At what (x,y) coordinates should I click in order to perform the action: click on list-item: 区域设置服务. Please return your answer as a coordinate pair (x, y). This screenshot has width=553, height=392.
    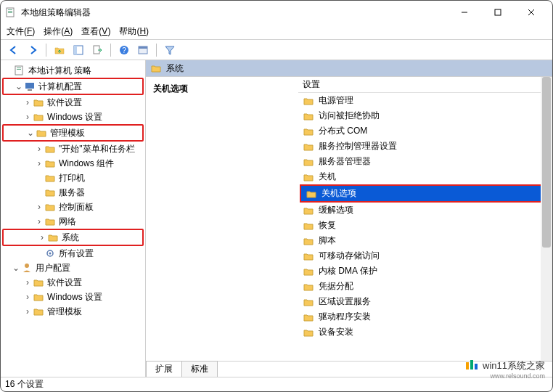
    Looking at the image, I should click on (425, 302).